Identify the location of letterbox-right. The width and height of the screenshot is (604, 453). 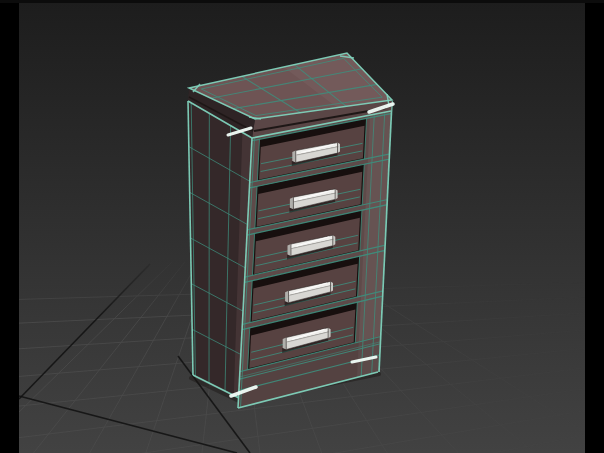
(594, 226).